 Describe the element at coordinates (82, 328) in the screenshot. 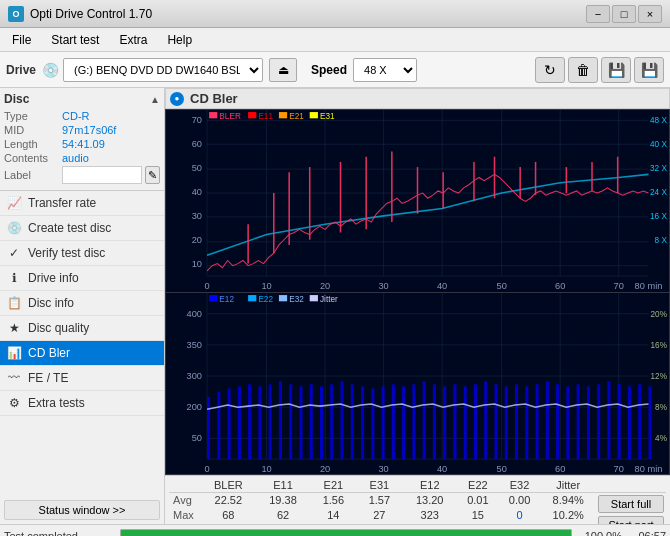

I see `sidebar-item-disc-quality: ★ Disc quality` at that location.